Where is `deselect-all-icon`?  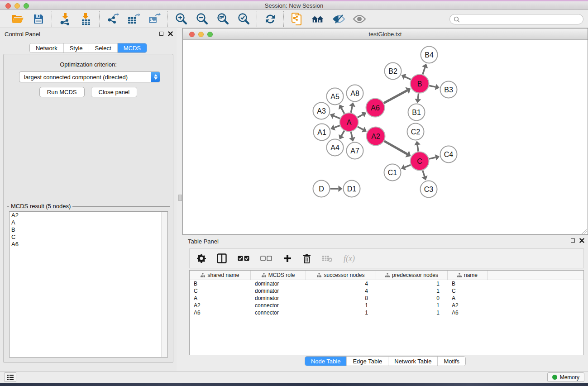
deselect-all-icon is located at coordinates (266, 259).